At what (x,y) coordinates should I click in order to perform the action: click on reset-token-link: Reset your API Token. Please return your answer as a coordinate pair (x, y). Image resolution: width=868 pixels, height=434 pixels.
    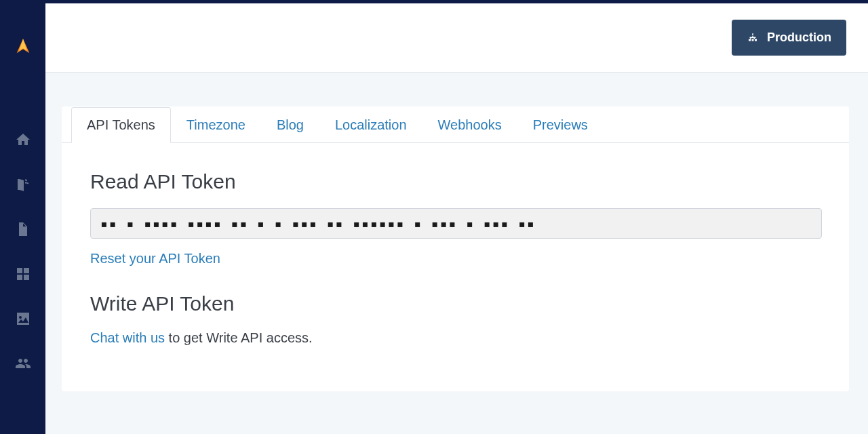
    Looking at the image, I should click on (155, 258).